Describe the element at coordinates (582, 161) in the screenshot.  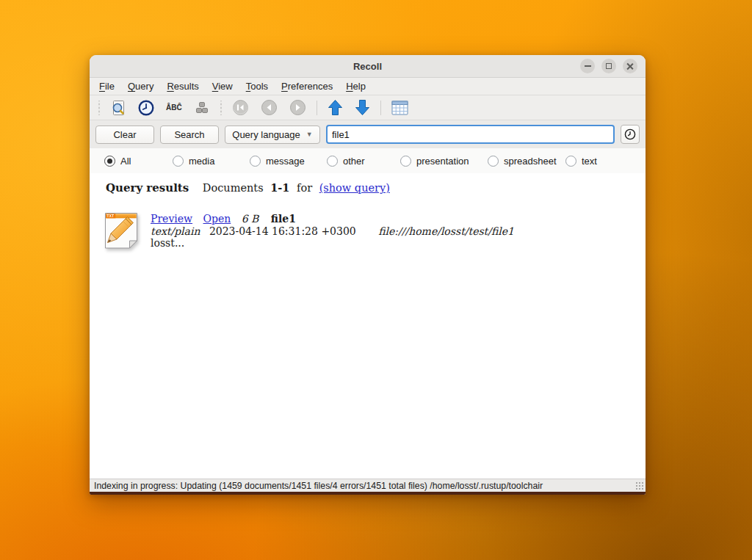
I see `filter-radio-text: text` at that location.